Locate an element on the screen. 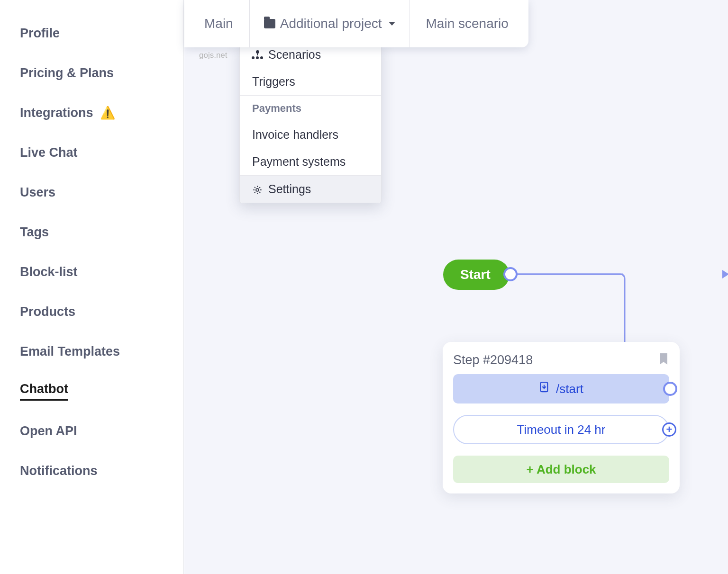  sidebar-item-chatbot: Chatbot is located at coordinates (92, 391).